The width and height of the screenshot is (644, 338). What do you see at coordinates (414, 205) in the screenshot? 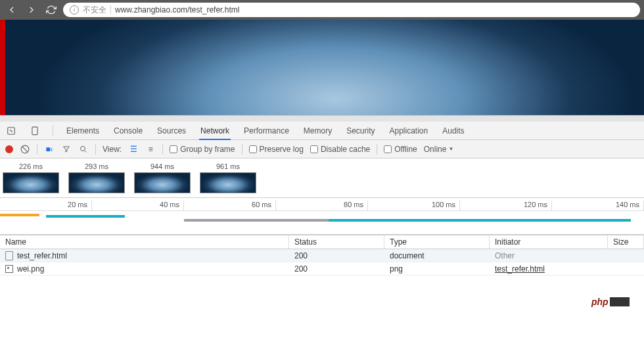
I see `tick: 100 ms` at bounding box center [414, 205].